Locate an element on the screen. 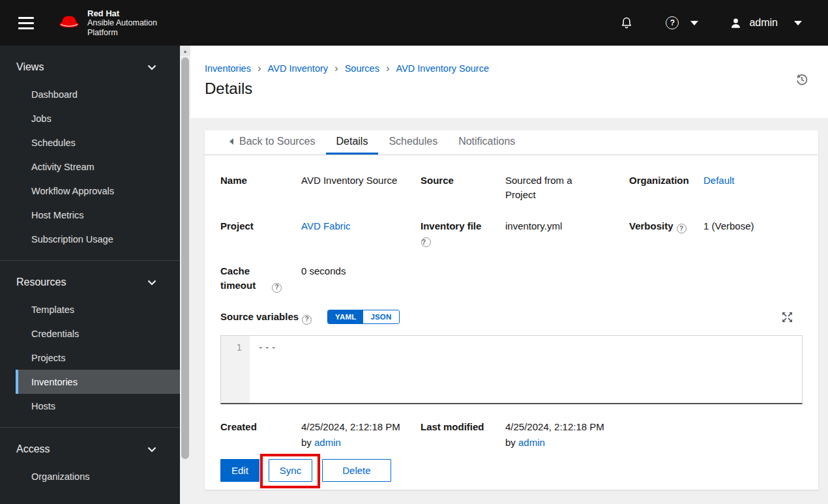 This screenshot has width=828, height=504. organization-label: Organization is located at coordinates (666, 188).